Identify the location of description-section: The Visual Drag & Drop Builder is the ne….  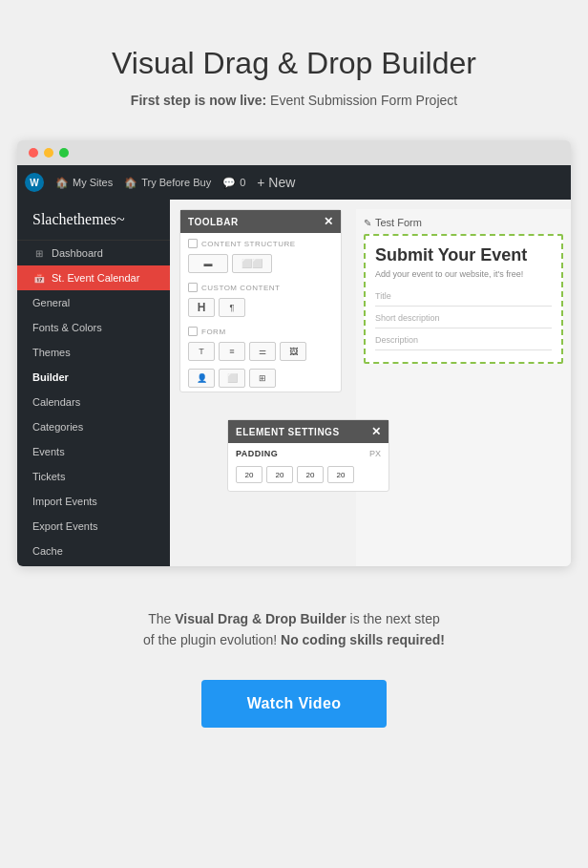
(294, 628).